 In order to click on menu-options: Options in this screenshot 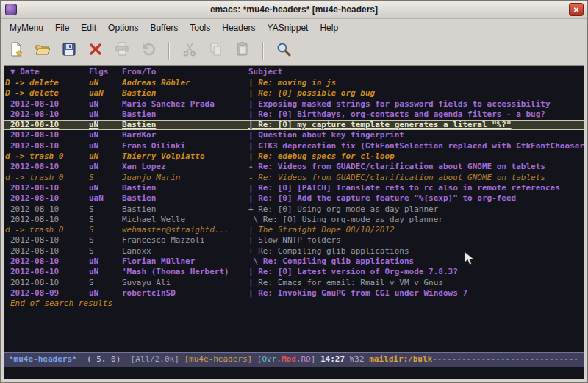, I will do `click(123, 28)`.